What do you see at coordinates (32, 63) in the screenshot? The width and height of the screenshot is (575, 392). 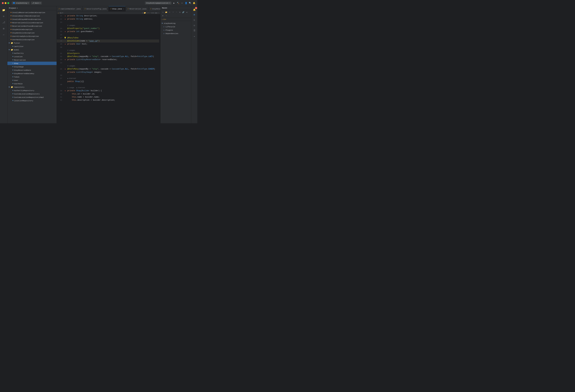 I see `tree-item-stay: ● Stay` at bounding box center [32, 63].